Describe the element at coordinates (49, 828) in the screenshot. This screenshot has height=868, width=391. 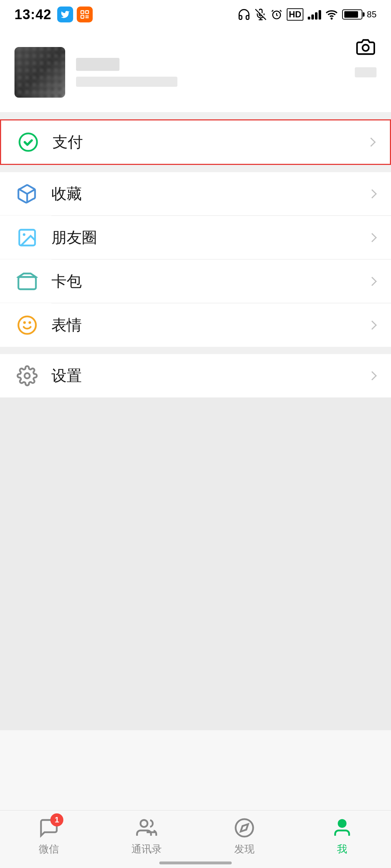
I see `tab-wechat-icon: 1` at that location.